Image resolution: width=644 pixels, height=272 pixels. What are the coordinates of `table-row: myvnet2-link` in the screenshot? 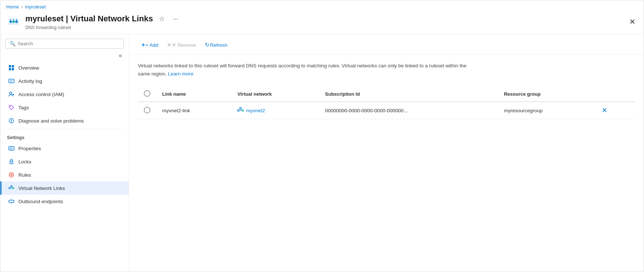 It's located at (386, 110).